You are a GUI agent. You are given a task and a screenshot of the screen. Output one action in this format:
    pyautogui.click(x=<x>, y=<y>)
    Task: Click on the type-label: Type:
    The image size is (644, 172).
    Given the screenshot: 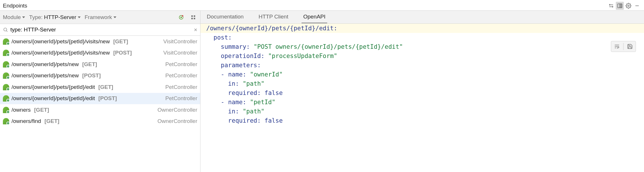 What is the action you would take?
    pyautogui.click(x=36, y=17)
    